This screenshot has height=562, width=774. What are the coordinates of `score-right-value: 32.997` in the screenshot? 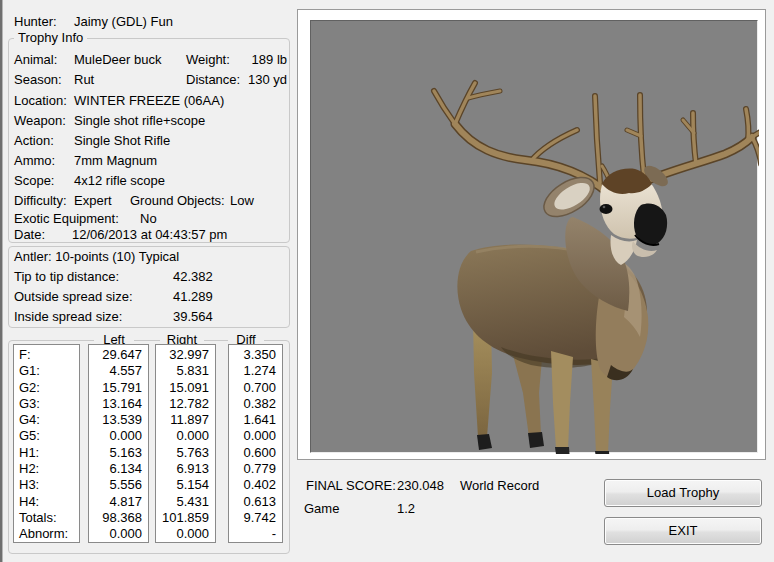 It's located at (186, 355).